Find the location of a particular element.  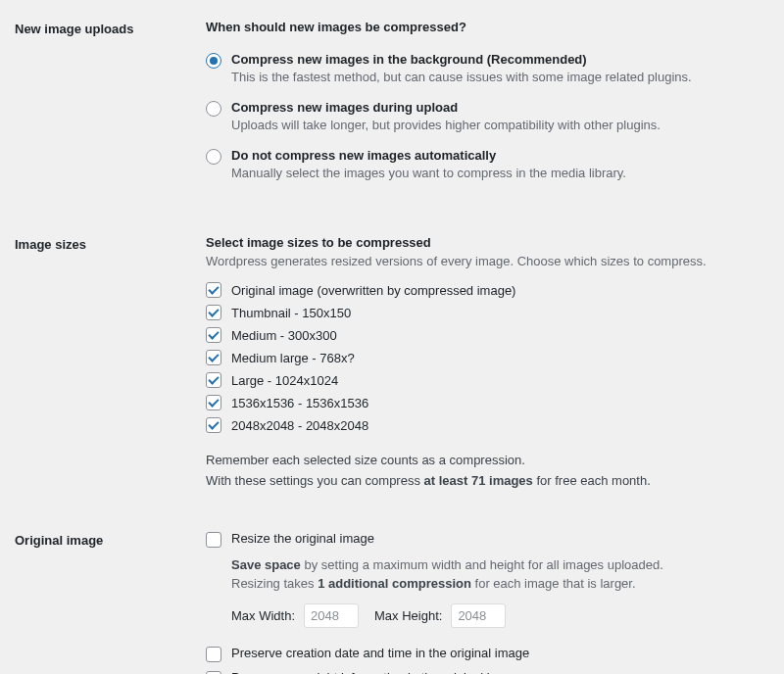

checkbox-preserve-copyright: Preserve copyright information in the or… is located at coordinates (485, 672).